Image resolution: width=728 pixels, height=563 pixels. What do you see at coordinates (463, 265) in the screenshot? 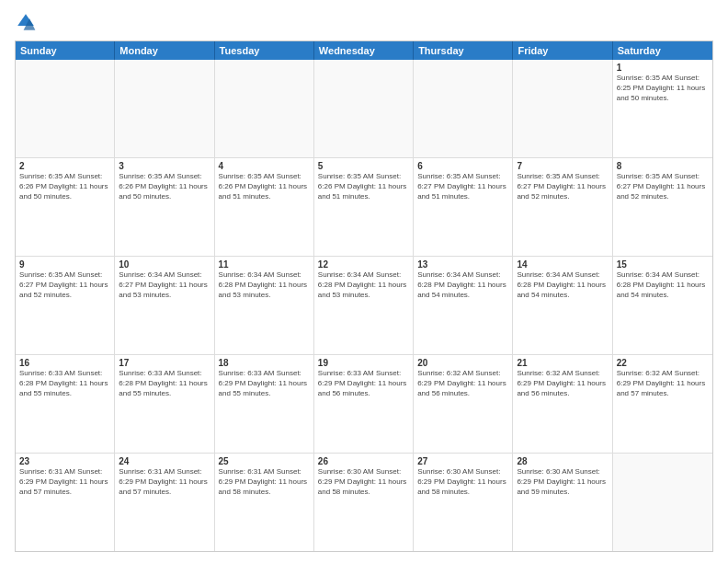
I see `day-number: 13` at bounding box center [463, 265].